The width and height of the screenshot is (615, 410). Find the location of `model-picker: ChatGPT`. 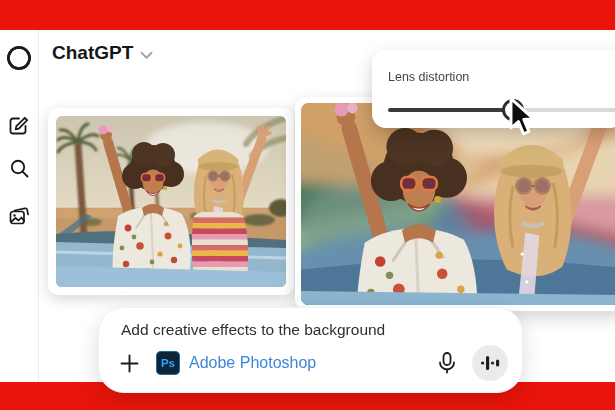

model-picker: ChatGPT is located at coordinates (102, 53).